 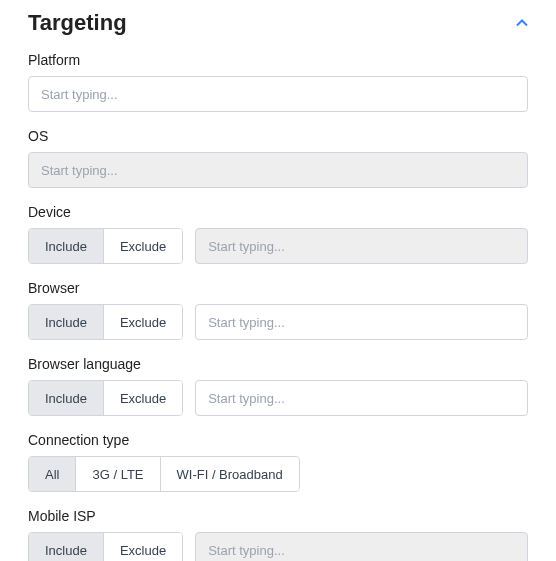 What do you see at coordinates (66, 246) in the screenshot?
I see `device-include-button: Include` at bounding box center [66, 246].